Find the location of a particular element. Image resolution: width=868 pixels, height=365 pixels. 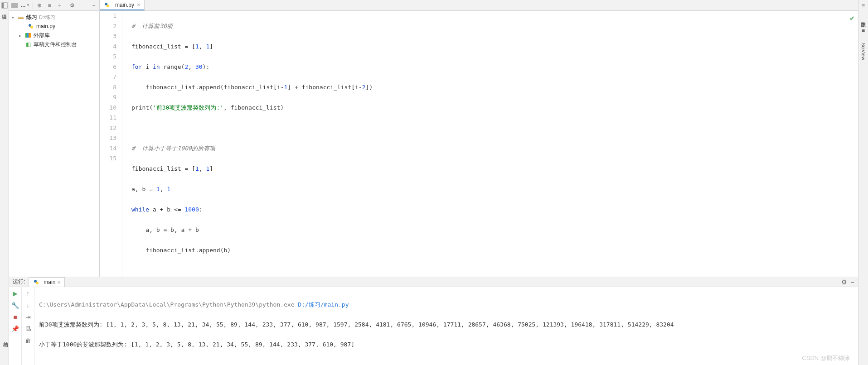

run-header: 运行: main × ⚙ − is located at coordinates (433, 282).